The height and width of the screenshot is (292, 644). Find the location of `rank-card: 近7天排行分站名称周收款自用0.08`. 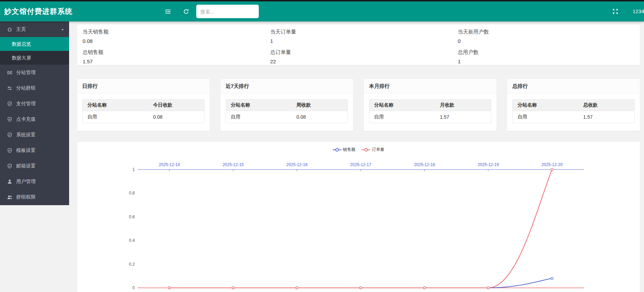

rank-card: 近7天排行分站名称周收款自用0.08 is located at coordinates (287, 105).